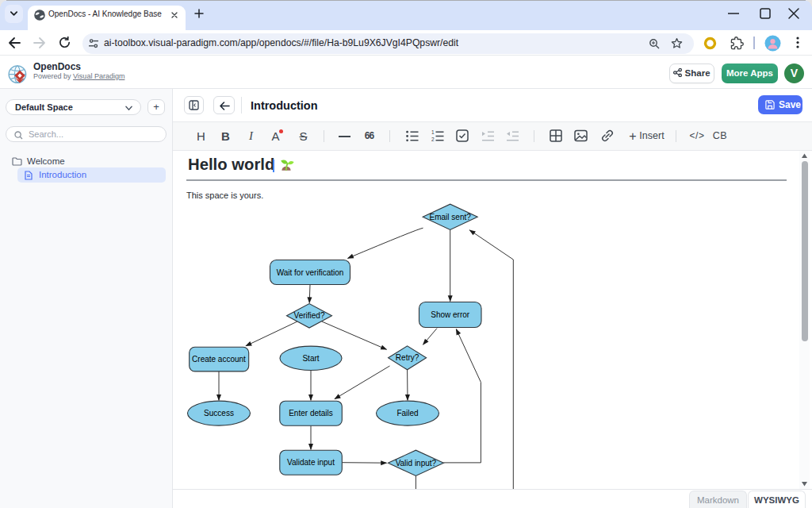 The image size is (812, 508). I want to click on svg-text: Verified?, so click(309, 316).